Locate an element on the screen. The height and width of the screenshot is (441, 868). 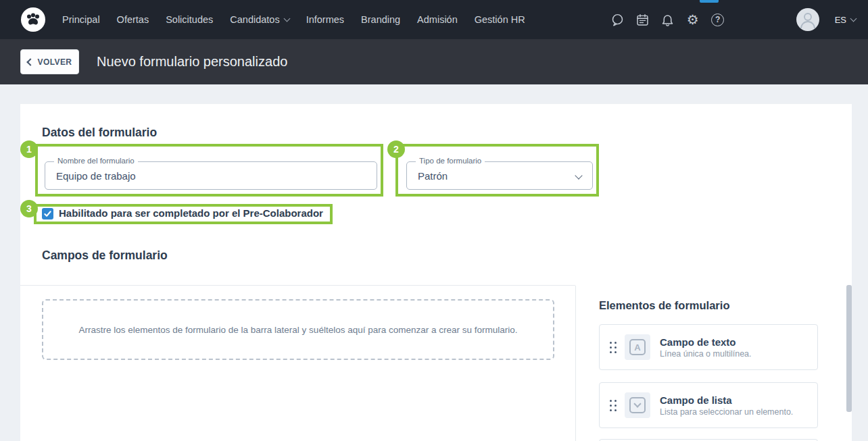
annotation-badge-1: 1 is located at coordinates (29, 149).